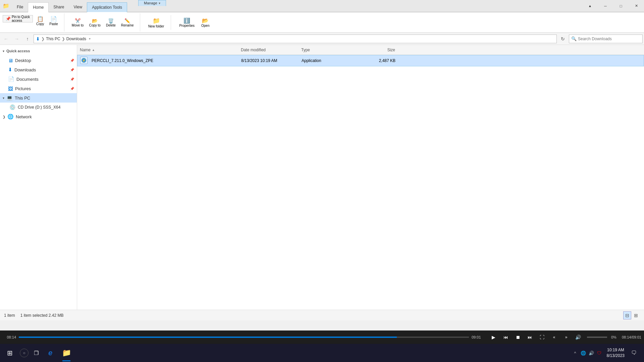 This screenshot has height=362, width=644. Describe the element at coordinates (66, 353) in the screenshot. I see `taskbar-app-explorer: 📁` at that location.